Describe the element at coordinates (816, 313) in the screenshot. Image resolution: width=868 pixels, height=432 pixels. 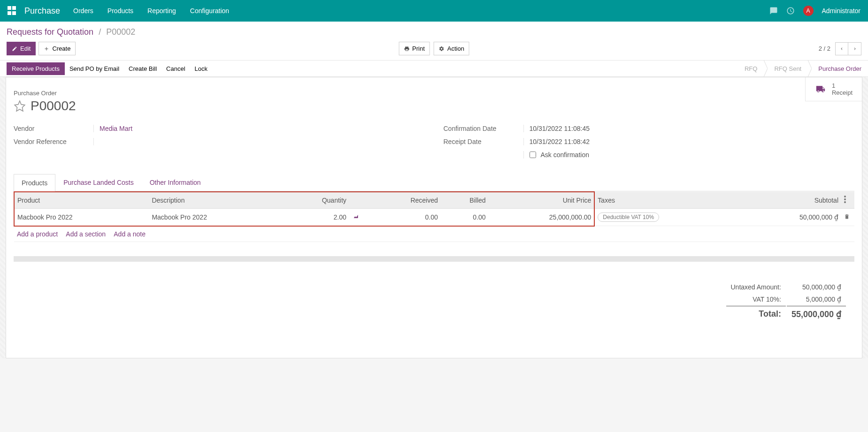
I see `total-value: 55,000,000 ₫` at that location.